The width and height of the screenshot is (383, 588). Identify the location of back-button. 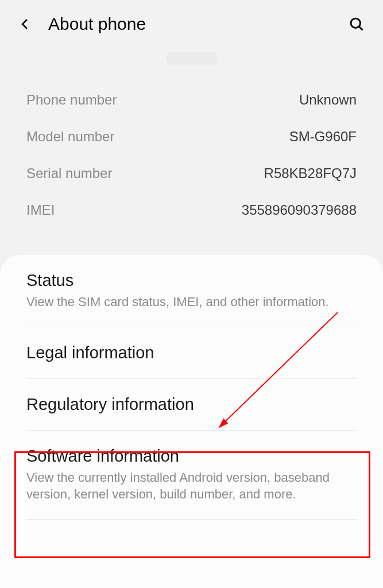
(25, 24).